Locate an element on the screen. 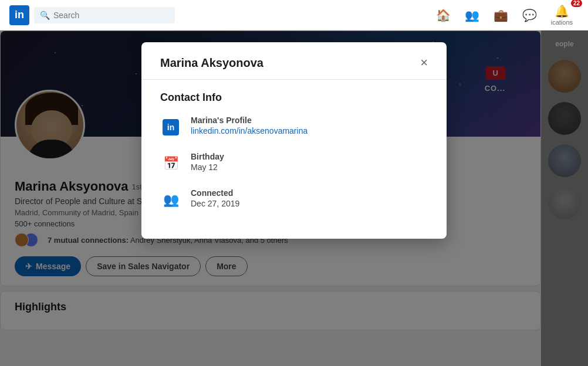 The height and width of the screenshot is (366, 588). linkedin-value: linkedin.com/in/aksenovamarina is located at coordinates (309, 131).